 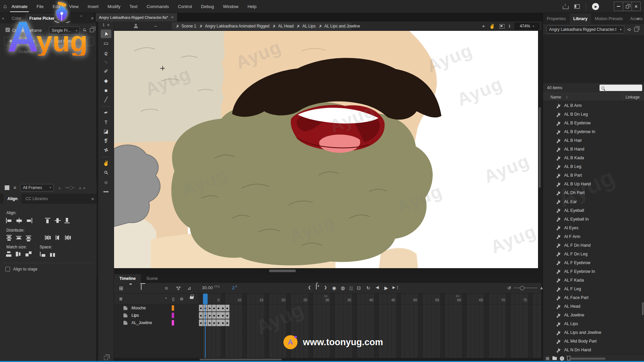 What do you see at coordinates (594, 158) in the screenshot?
I see `library-item: AL B Kada` at bounding box center [594, 158].